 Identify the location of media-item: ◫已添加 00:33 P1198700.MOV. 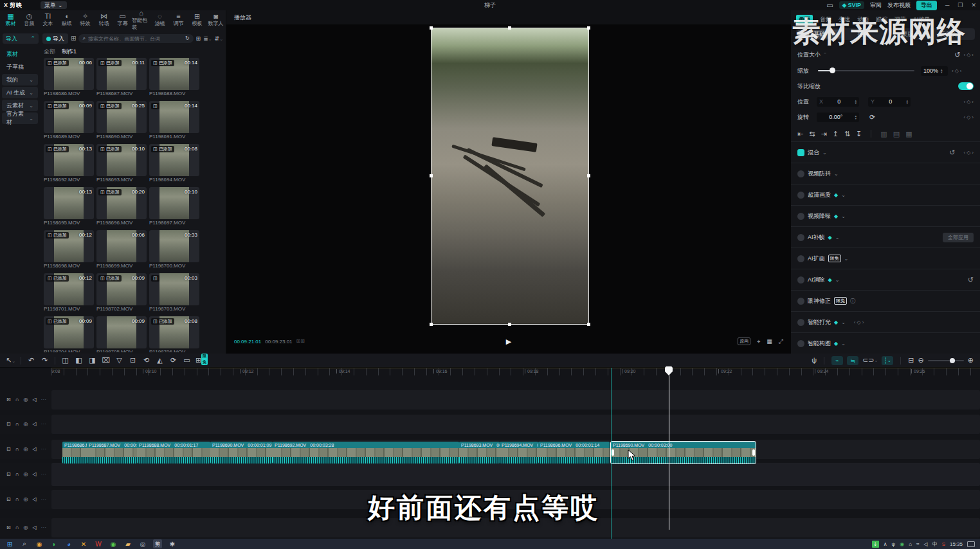
(174, 250).